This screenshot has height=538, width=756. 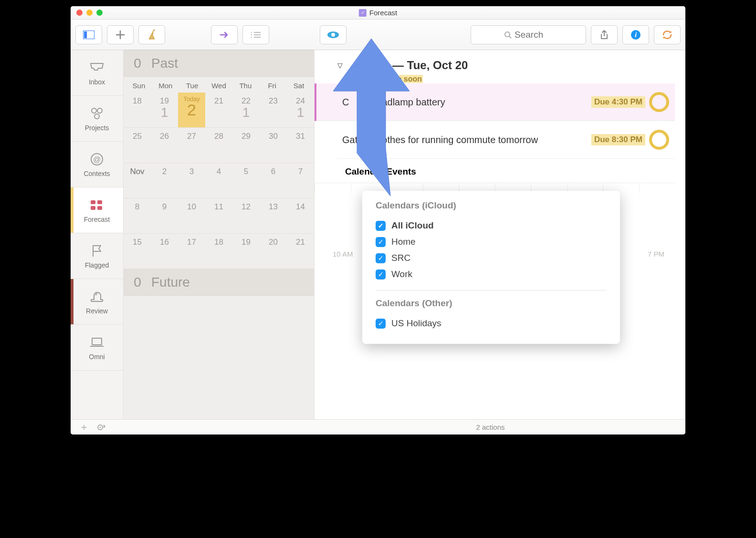 I want to click on past-row: 0 Past, so click(x=219, y=63).